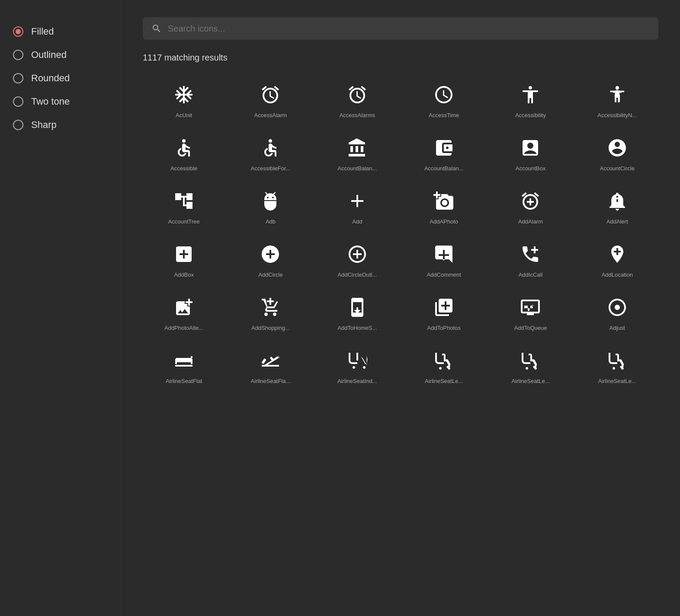 This screenshot has width=680, height=616. What do you see at coordinates (617, 153) in the screenshot?
I see `icon-account-circle: AccountCircle` at bounding box center [617, 153].